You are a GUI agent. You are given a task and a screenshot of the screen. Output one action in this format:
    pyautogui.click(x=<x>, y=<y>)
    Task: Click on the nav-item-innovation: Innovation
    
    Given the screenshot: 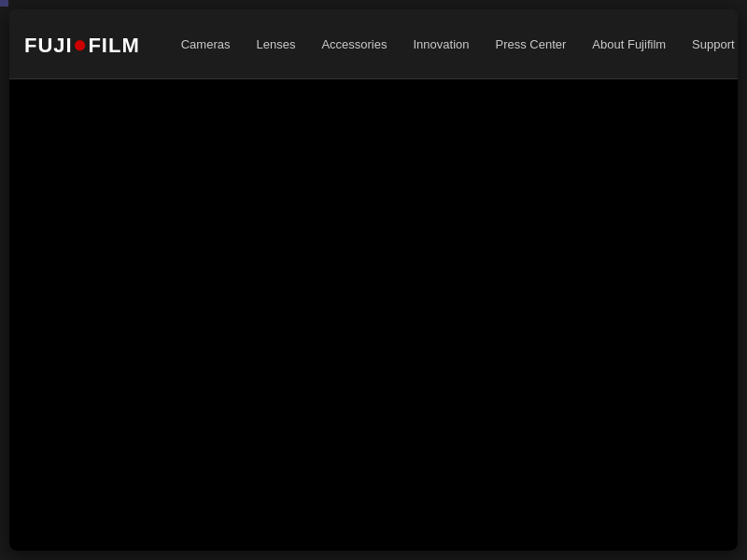 What is the action you would take?
    pyautogui.click(x=441, y=45)
    